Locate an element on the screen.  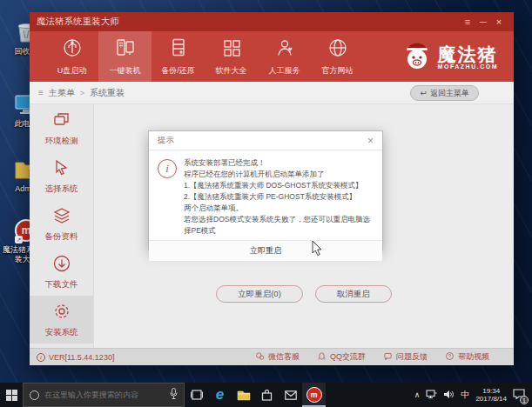
file-explorer-taskbar-icon is located at coordinates (244, 395).